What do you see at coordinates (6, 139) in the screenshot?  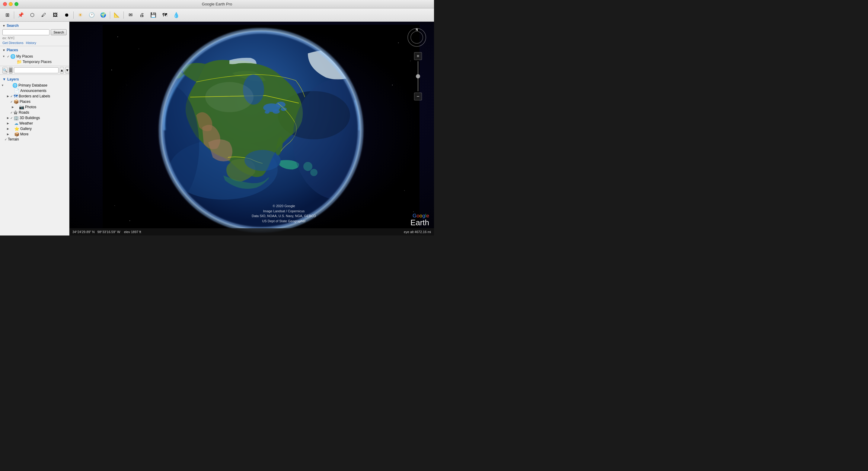 I see `terrain-check: ✓` at bounding box center [6, 139].